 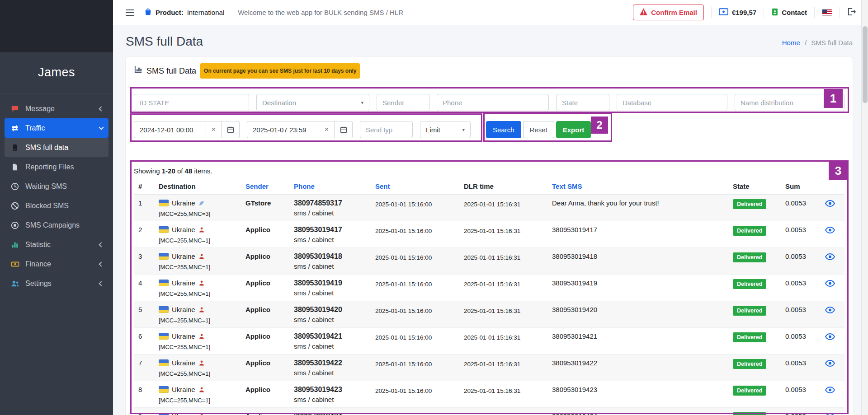 I want to click on row-number: 4, so click(x=144, y=288).